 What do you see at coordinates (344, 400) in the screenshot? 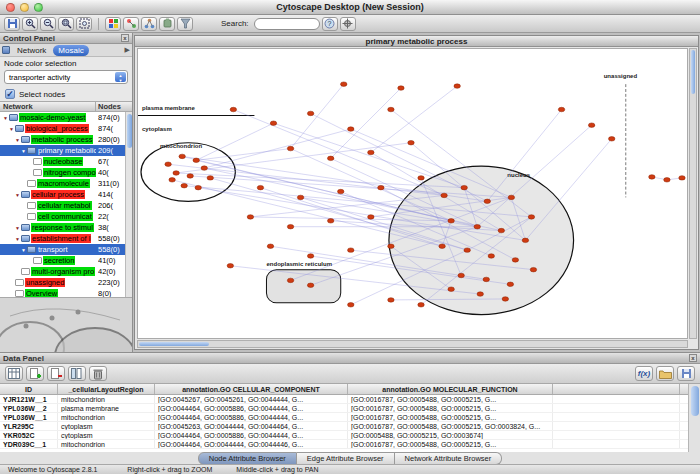
I see `table-row: YJR121W__1mitochondrion[GO:0045267, GO:0…` at bounding box center [344, 400].